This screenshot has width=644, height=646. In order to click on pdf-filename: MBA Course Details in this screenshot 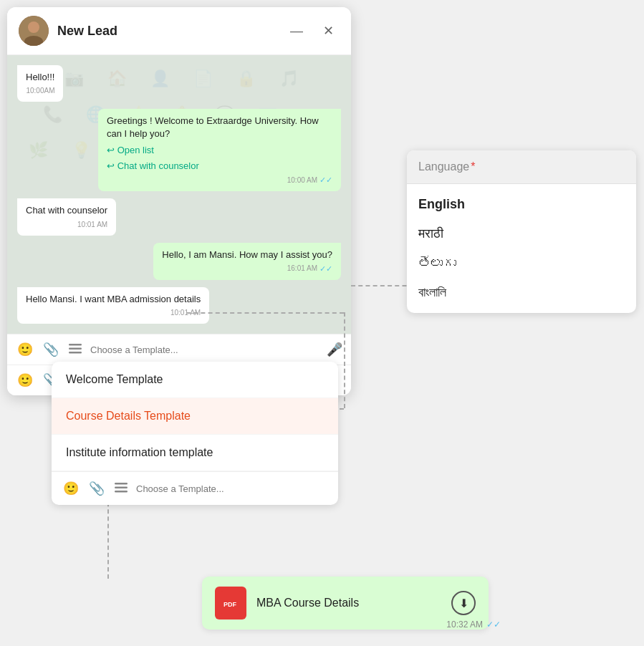, I will do `click(349, 603)`.